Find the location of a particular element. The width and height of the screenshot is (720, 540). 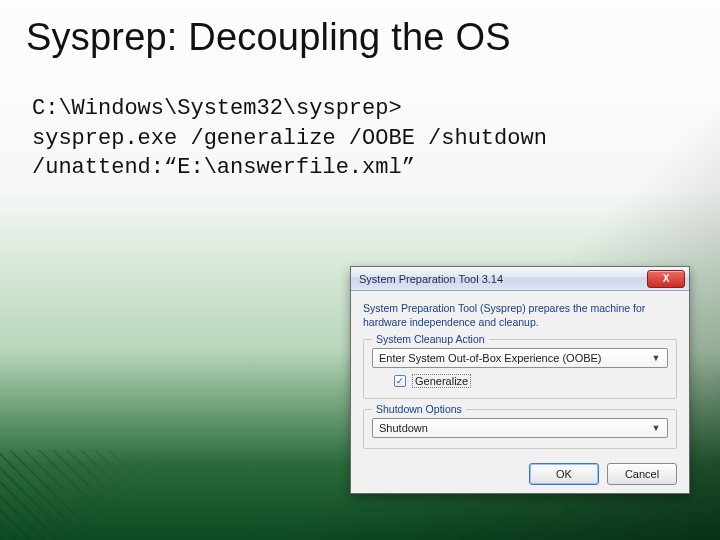

group-cleanup-label: System Cleanup Action is located at coordinates (430, 339).